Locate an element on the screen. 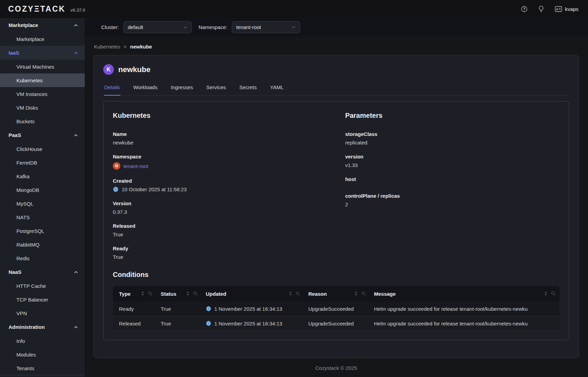  conditions-table: Type Status Updated Reason Message Ready… is located at coordinates (336, 309).